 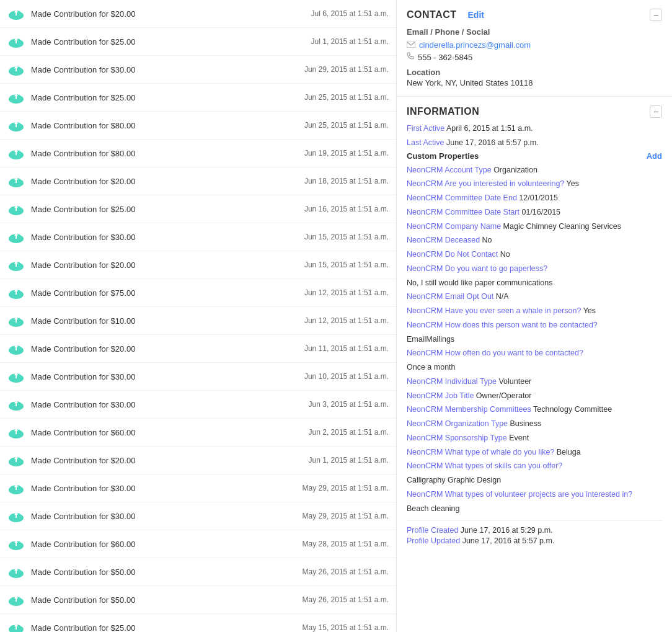 I want to click on activity-date: Jun 29, 2015 at 1:51 a.m., so click(x=347, y=69).